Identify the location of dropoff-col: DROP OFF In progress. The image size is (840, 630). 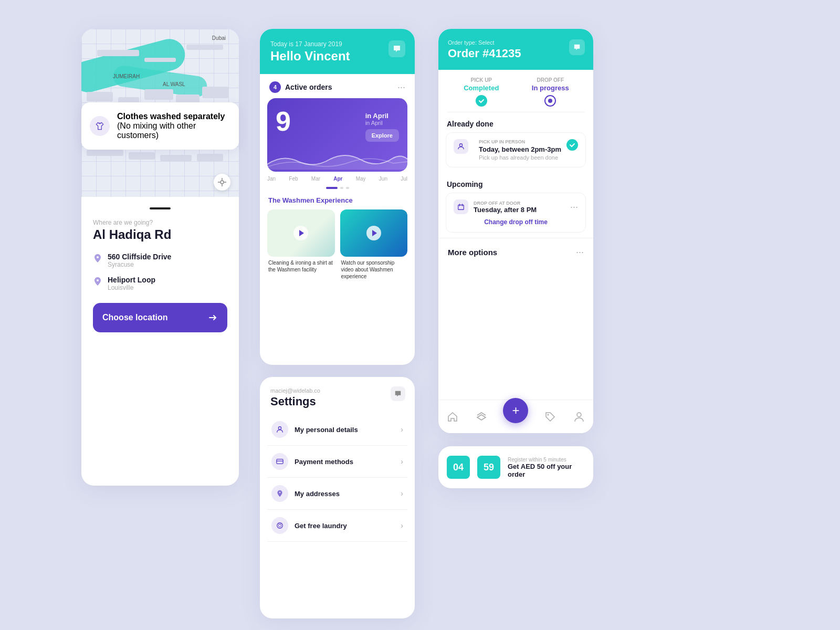
(551, 92).